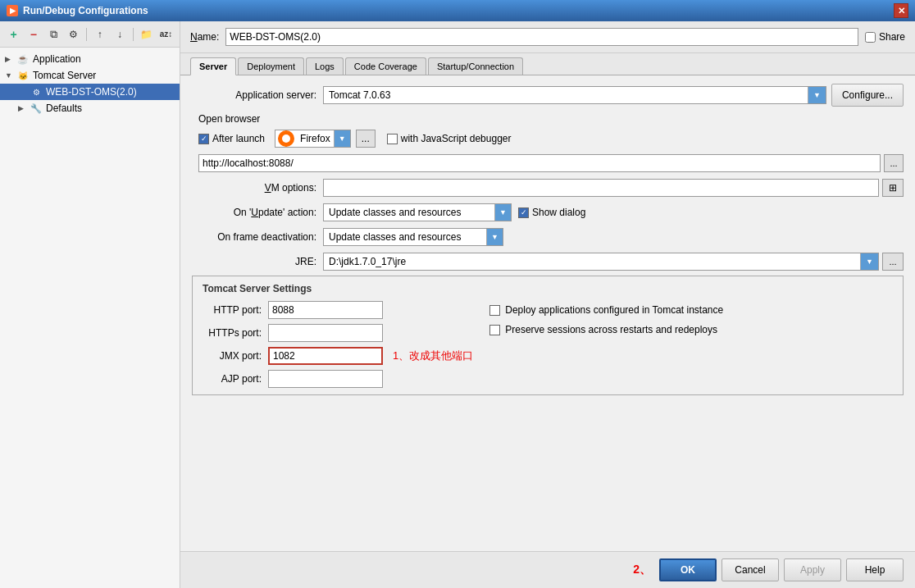 The image size is (915, 588). Describe the element at coordinates (64, 75) in the screenshot. I see `tree-label-tomcat: Tomcat Server` at that location.